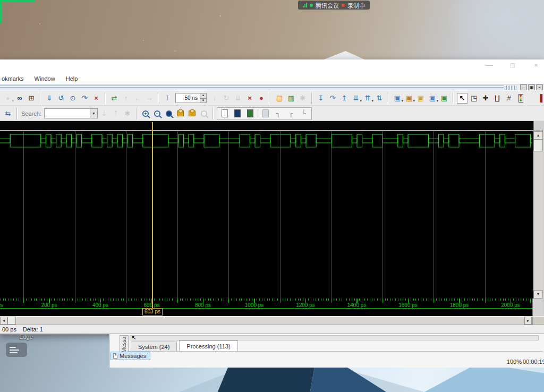 This screenshot has width=544, height=392. I want to click on menu-help: Help, so click(72, 79).